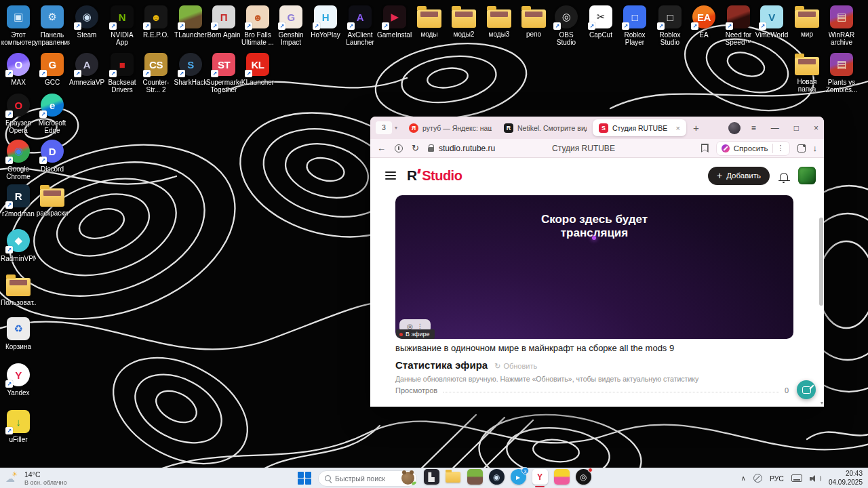  What do you see at coordinates (772, 22) in the screenshot?
I see `desktop-icon: V ↗ VimeWorld` at bounding box center [772, 22].